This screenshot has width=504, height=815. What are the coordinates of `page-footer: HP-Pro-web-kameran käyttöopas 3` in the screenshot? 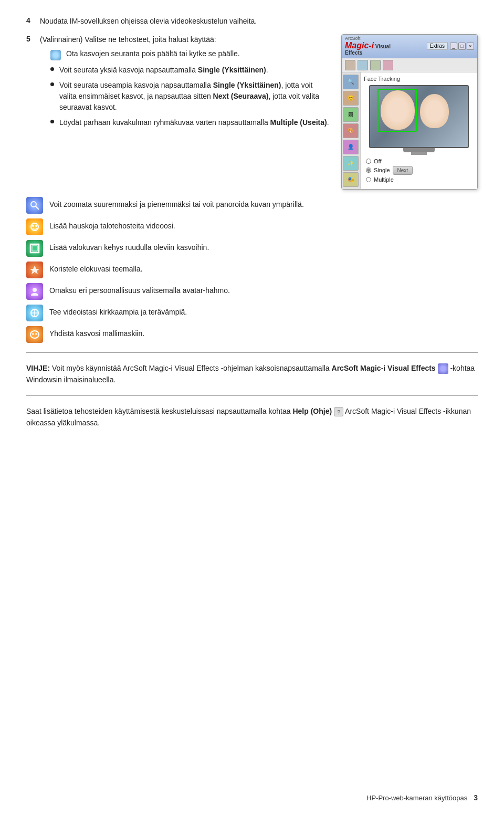 It's located at (422, 798).